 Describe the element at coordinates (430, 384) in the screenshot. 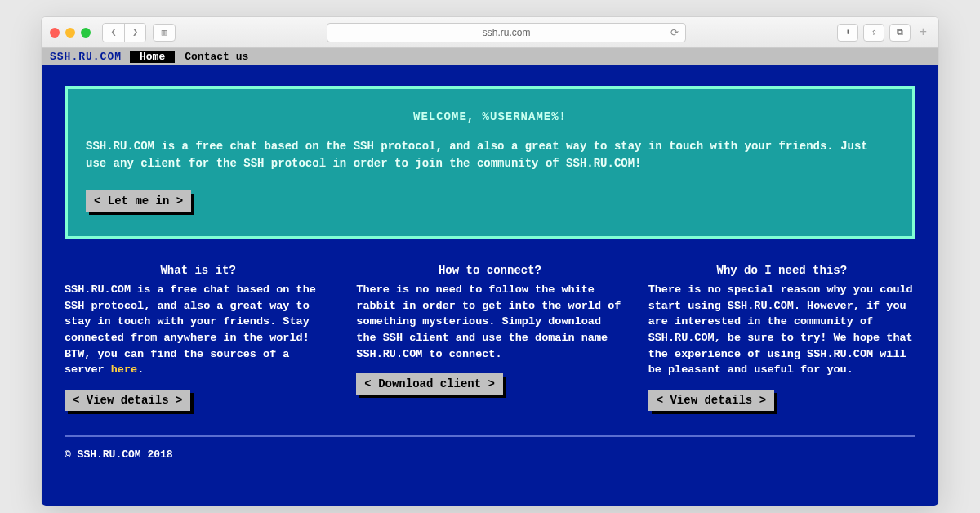

I see `download-client-button: < Download client >` at that location.